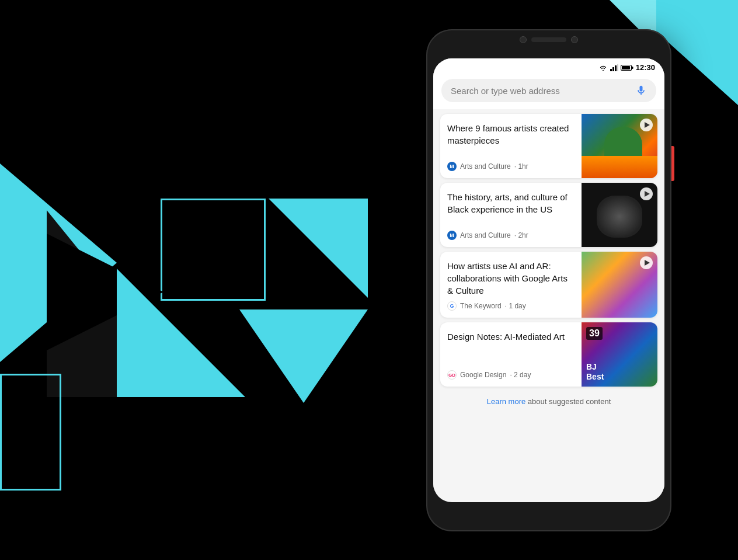 The image size is (738, 560). I want to click on phone-top-bar, so click(549, 36).